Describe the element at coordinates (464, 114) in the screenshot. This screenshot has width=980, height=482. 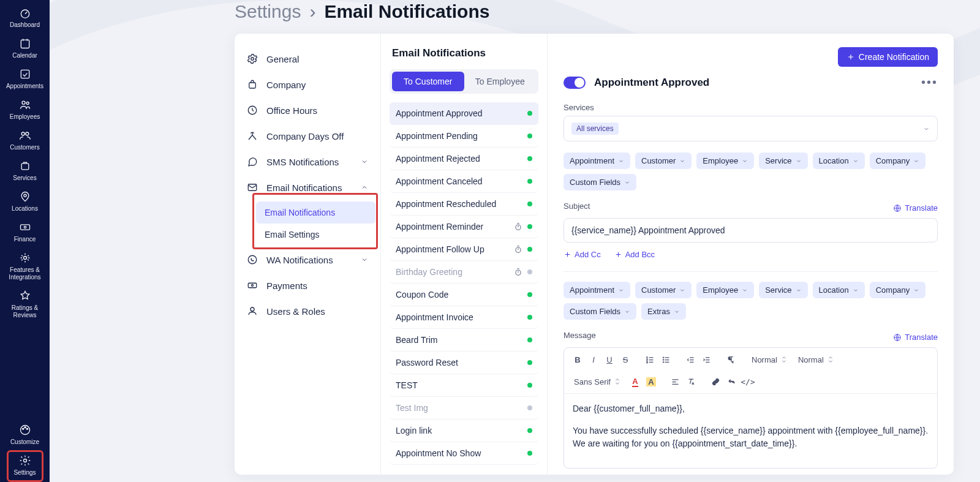
I see `notification-row: Appointment Approved` at that location.